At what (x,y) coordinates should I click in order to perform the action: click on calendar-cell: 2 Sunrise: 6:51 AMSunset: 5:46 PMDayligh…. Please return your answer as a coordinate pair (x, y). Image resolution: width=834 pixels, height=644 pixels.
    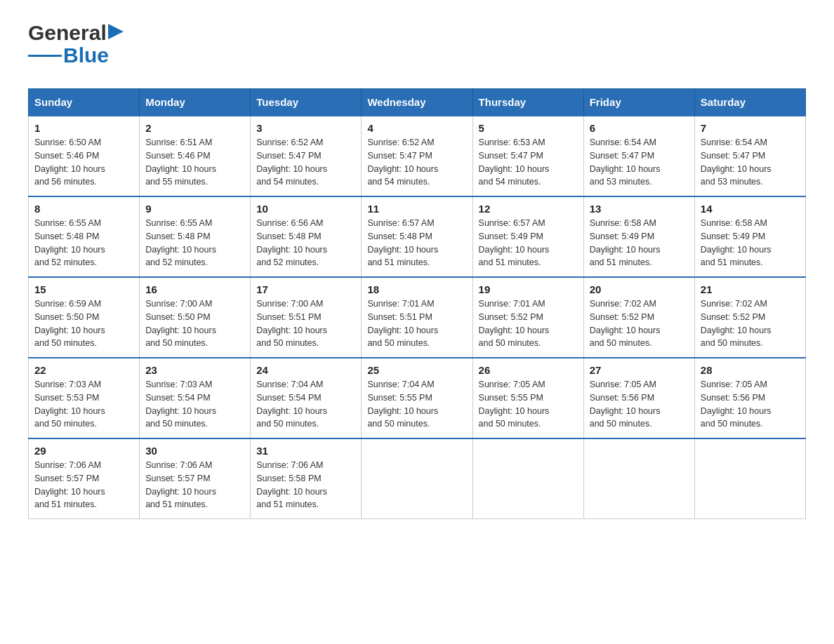
    Looking at the image, I should click on (195, 156).